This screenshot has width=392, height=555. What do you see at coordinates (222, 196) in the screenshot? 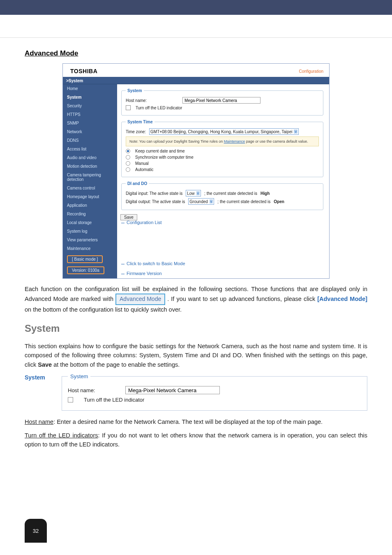
I see `di-do-fieldset: DI and DO Digital input: The active stat…` at bounding box center [222, 196].